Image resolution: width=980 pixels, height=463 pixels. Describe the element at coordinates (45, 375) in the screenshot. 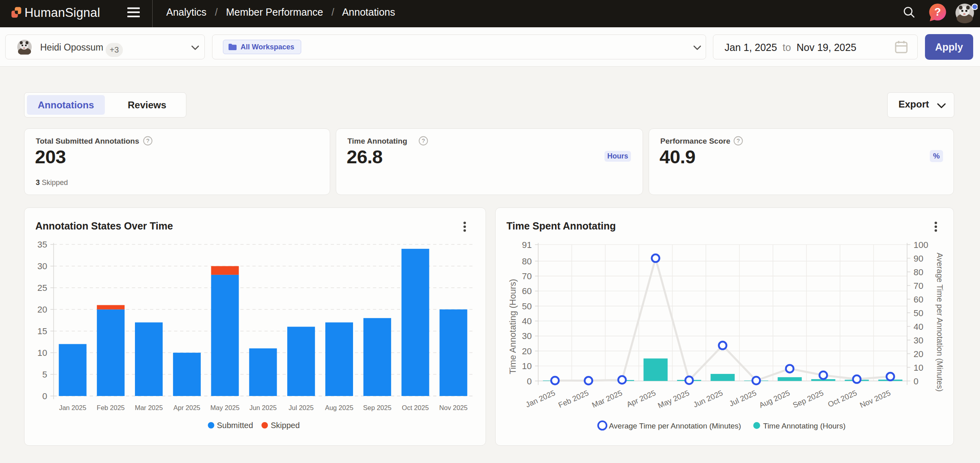

I see `svg-text: 5` at that location.